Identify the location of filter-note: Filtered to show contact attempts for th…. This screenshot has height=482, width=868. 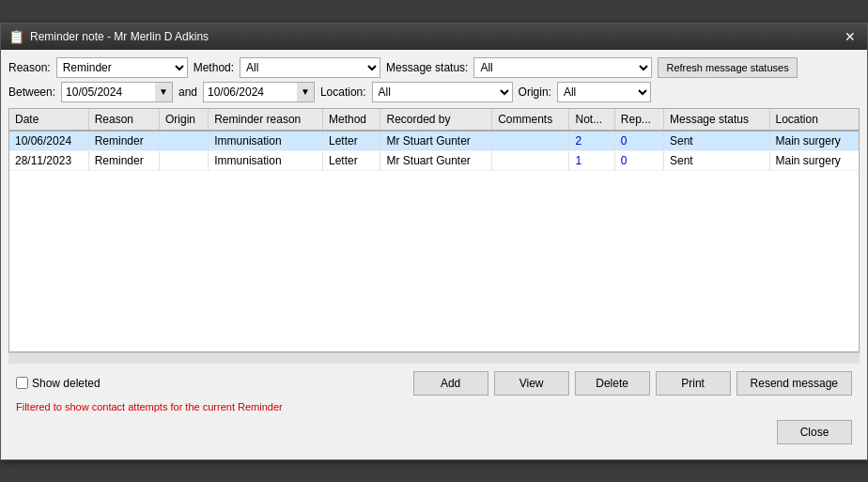
(434, 408).